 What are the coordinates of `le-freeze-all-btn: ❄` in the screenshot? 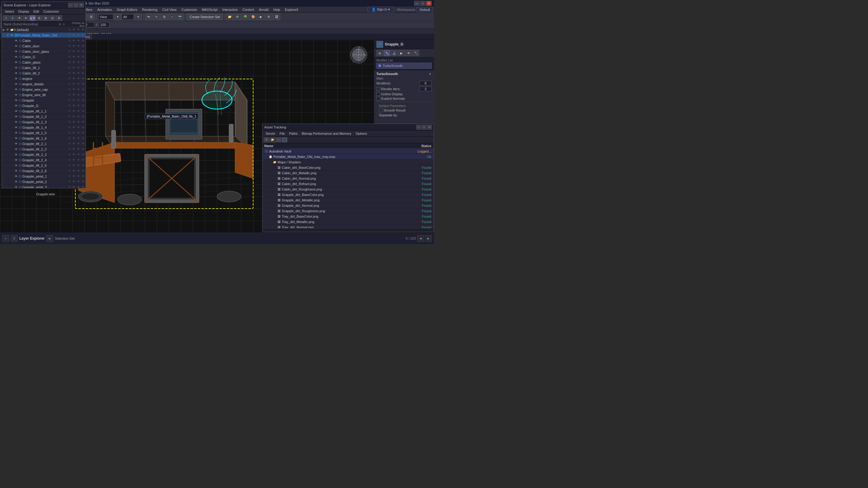 It's located at (26, 18).